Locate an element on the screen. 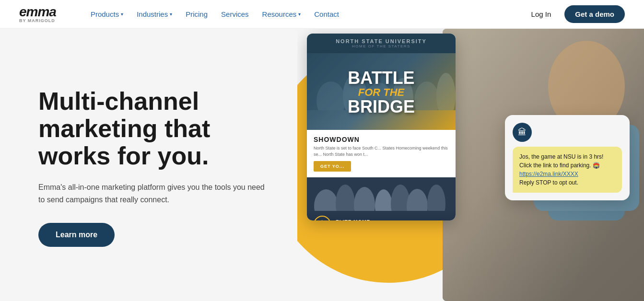  showdown-title: SHOWDOWN is located at coordinates (381, 139).